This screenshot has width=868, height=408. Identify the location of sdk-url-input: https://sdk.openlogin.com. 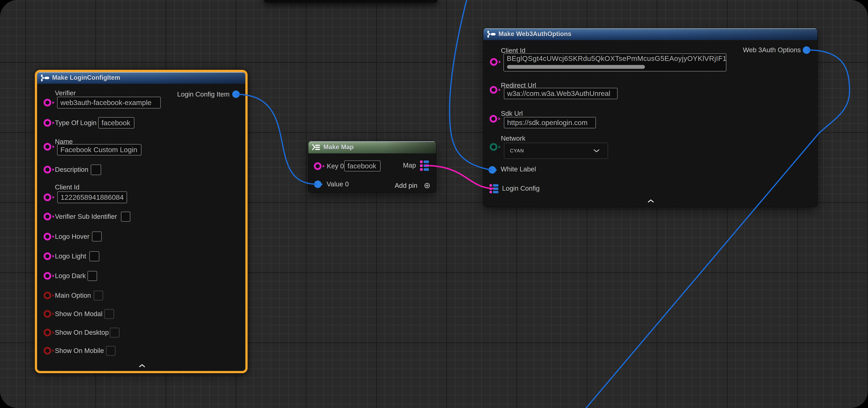
(550, 123).